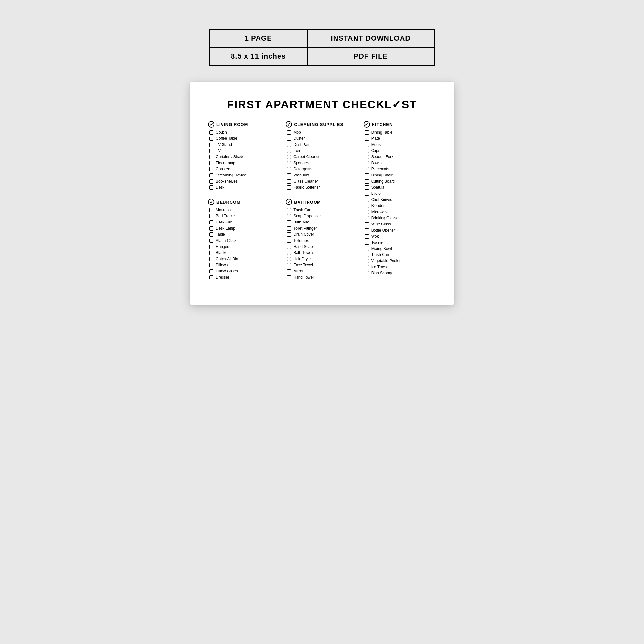  Describe the element at coordinates (400, 261) in the screenshot. I see `list-item: Vegetable Peeler` at that location.